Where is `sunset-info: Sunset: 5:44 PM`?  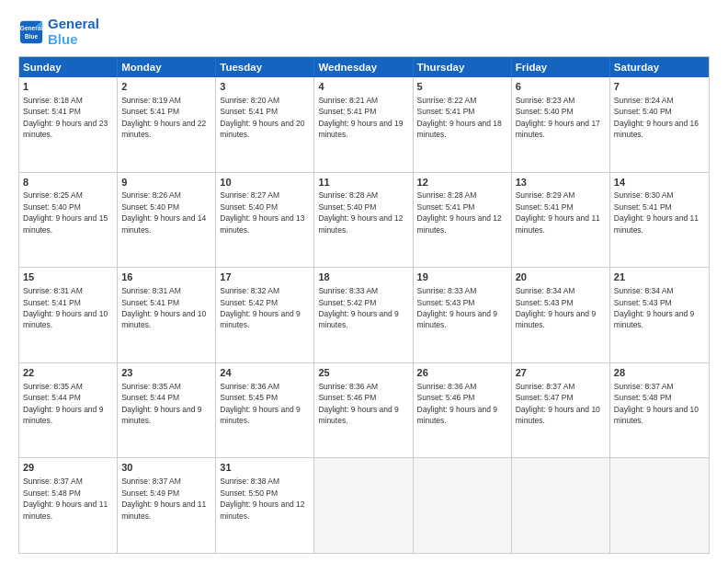 sunset-info: Sunset: 5:44 PM is located at coordinates (51, 397).